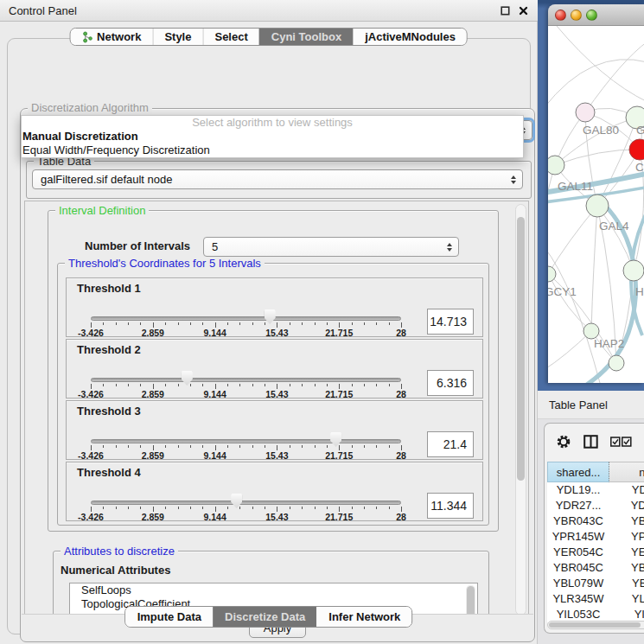  What do you see at coordinates (596, 16) in the screenshot?
I see `network-window-titlebar` at bounding box center [596, 16].